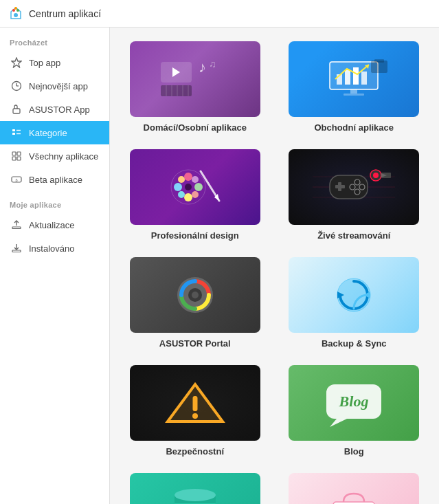  What do you see at coordinates (195, 411) in the screenshot?
I see `tile-security: Bezpečnostní` at bounding box center [195, 411].